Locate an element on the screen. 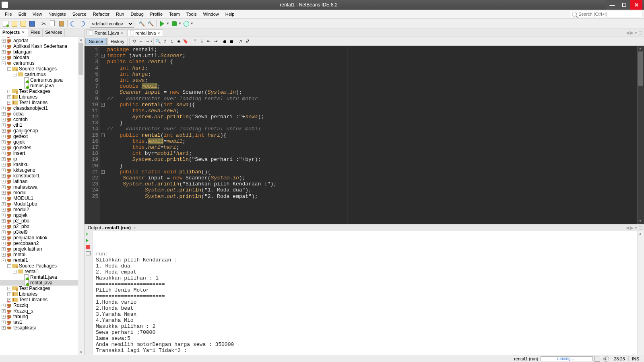 Image resolution: width=644 pixels, height=362 pixels. find-selection-icon: 🔍 is located at coordinates (158, 41).